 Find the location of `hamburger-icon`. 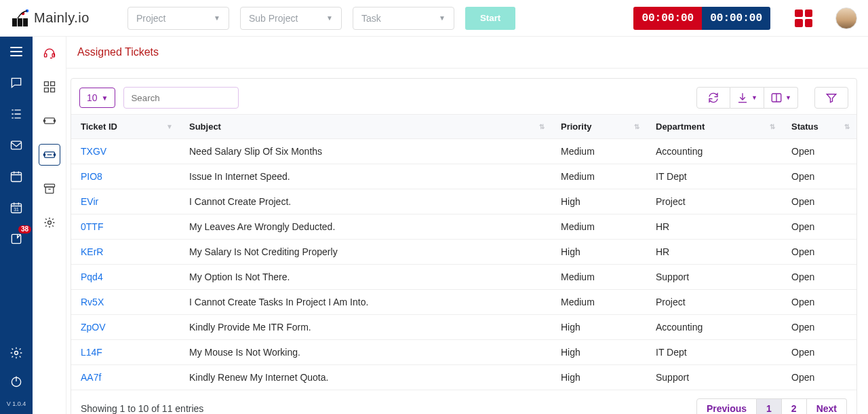

hamburger-icon is located at coordinates (16, 52).